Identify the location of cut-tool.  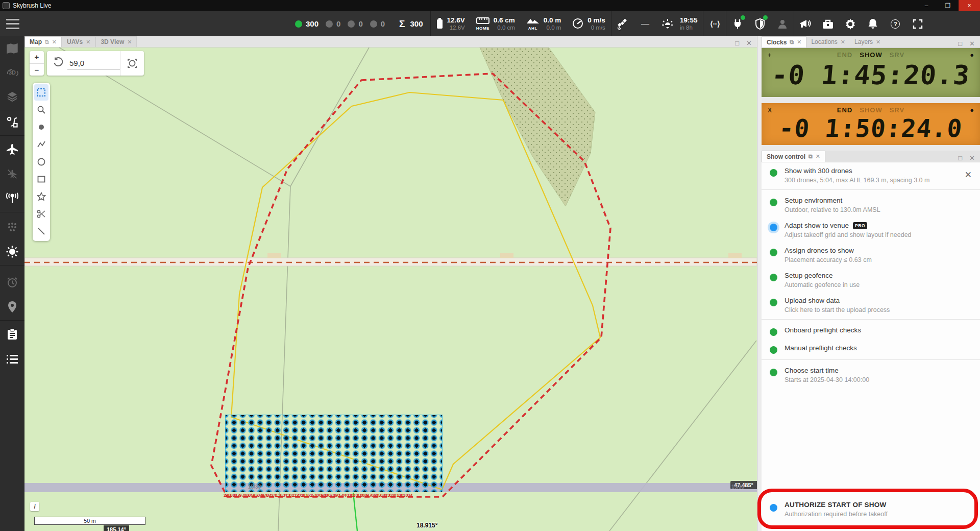
(41, 214).